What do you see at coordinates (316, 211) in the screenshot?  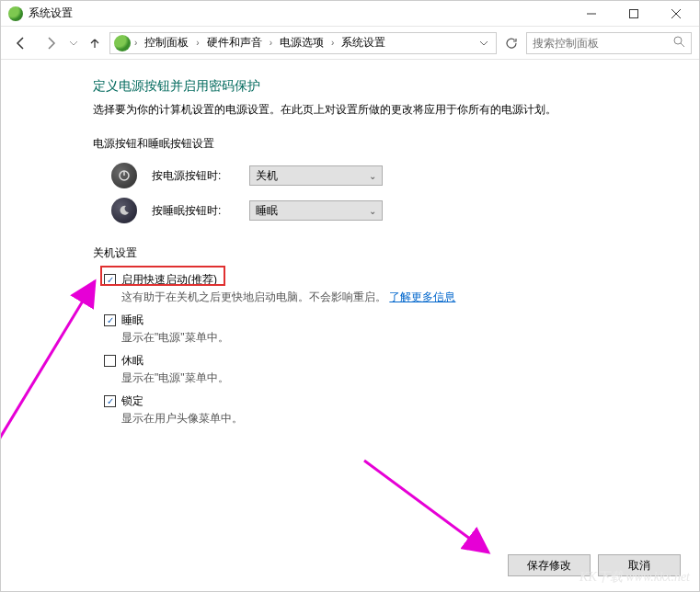 I see `sleep-button-dropdown: 睡眠 ⌄` at bounding box center [316, 211].